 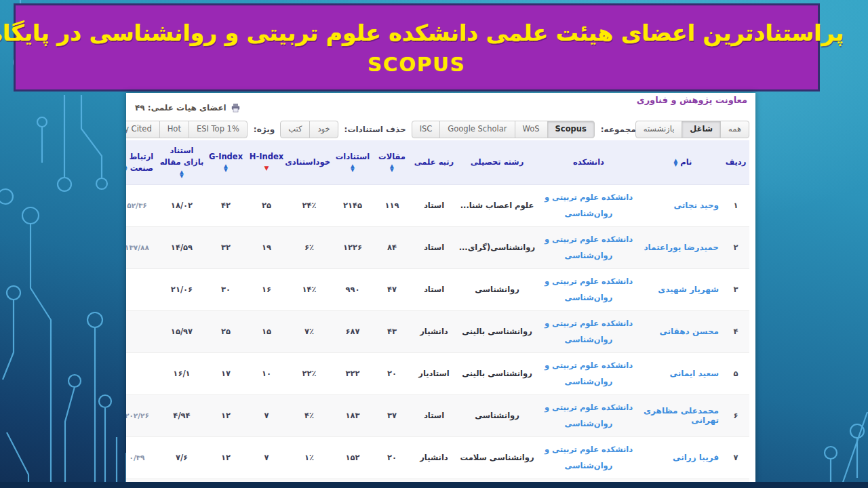 I want to click on printer-icon, so click(x=236, y=108).